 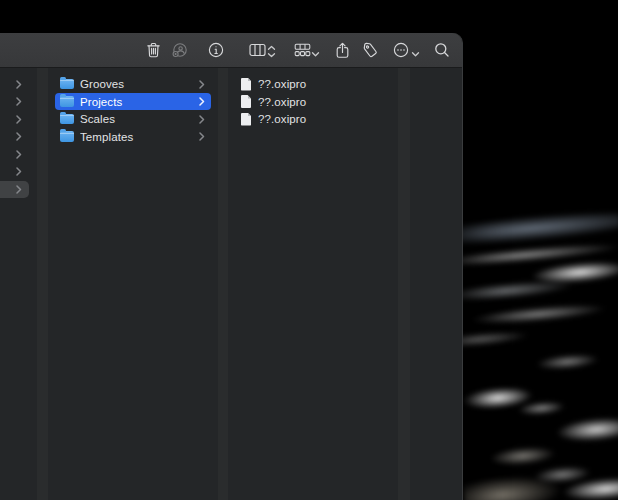 What do you see at coordinates (442, 50) in the screenshot?
I see `search-icon` at bounding box center [442, 50].